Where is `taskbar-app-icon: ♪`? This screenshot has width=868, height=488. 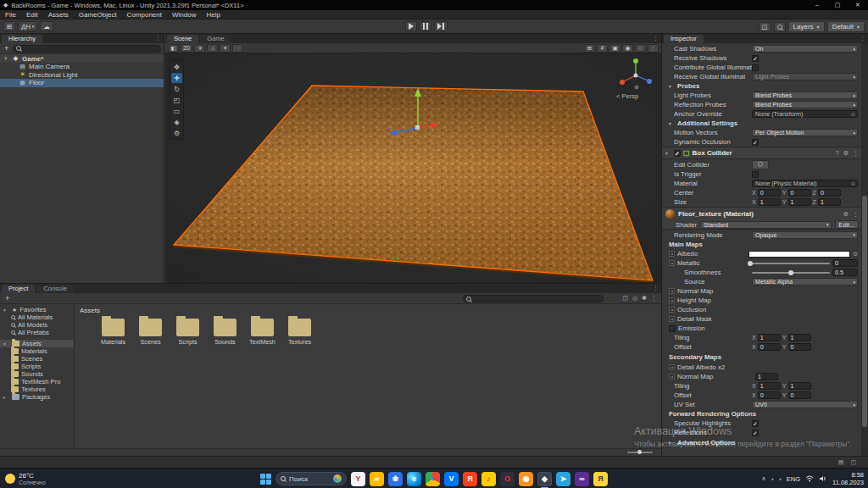
taskbar-app-icon: ♪ is located at coordinates (488, 480).